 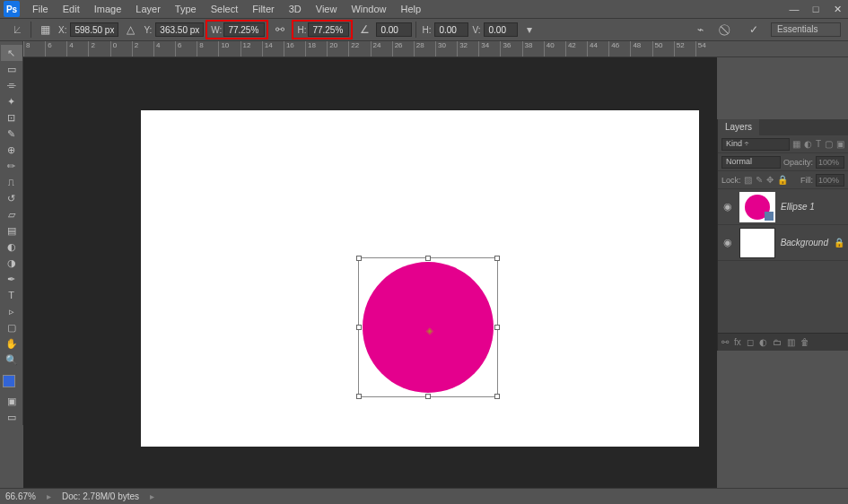 What do you see at coordinates (12, 198) in the screenshot?
I see `history-brush-tool: ↺` at bounding box center [12, 198].